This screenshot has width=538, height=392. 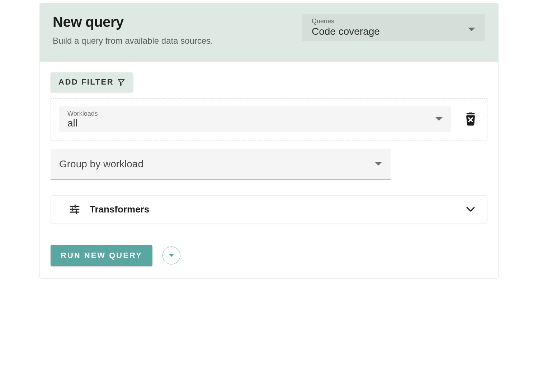 What do you see at coordinates (86, 82) in the screenshot?
I see `add-filter-label: ADD FILTER` at bounding box center [86, 82].